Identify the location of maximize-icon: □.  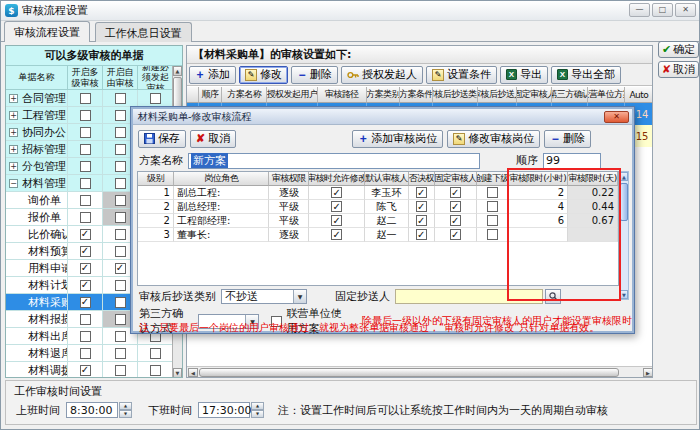
(662, 10).